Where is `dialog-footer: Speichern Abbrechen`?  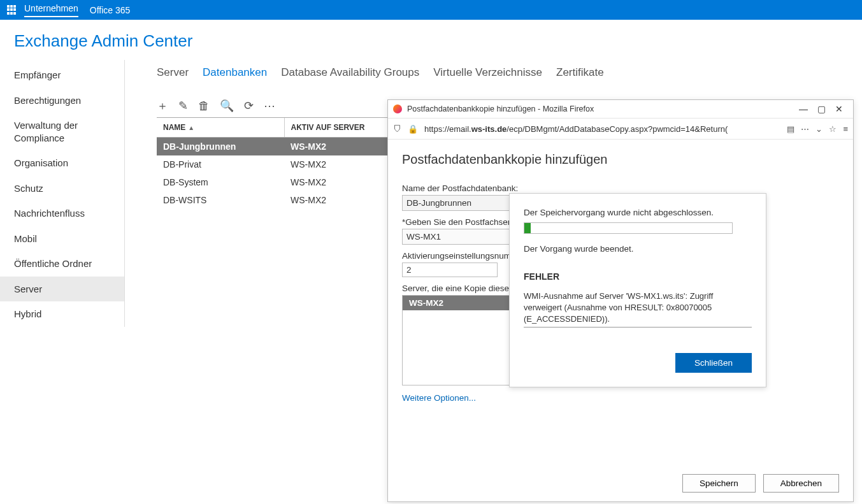 dialog-footer: Speichern Abbrechen is located at coordinates (761, 483).